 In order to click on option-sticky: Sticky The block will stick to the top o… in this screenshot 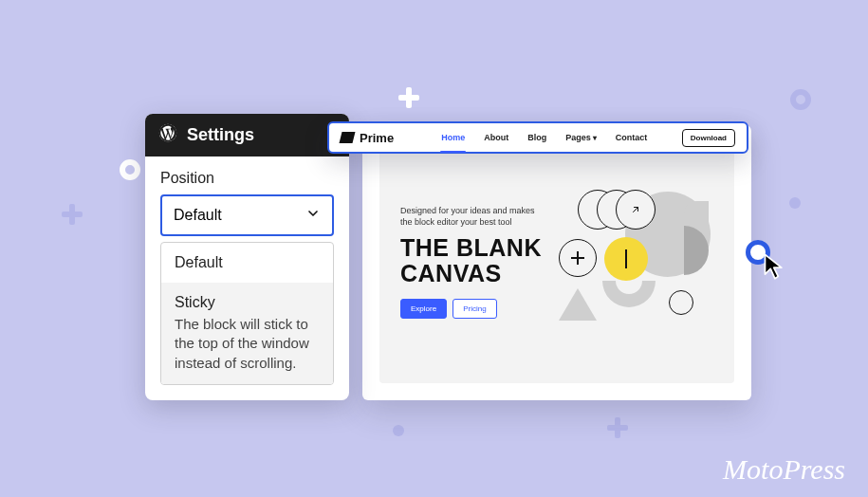, I will do `click(247, 334)`.